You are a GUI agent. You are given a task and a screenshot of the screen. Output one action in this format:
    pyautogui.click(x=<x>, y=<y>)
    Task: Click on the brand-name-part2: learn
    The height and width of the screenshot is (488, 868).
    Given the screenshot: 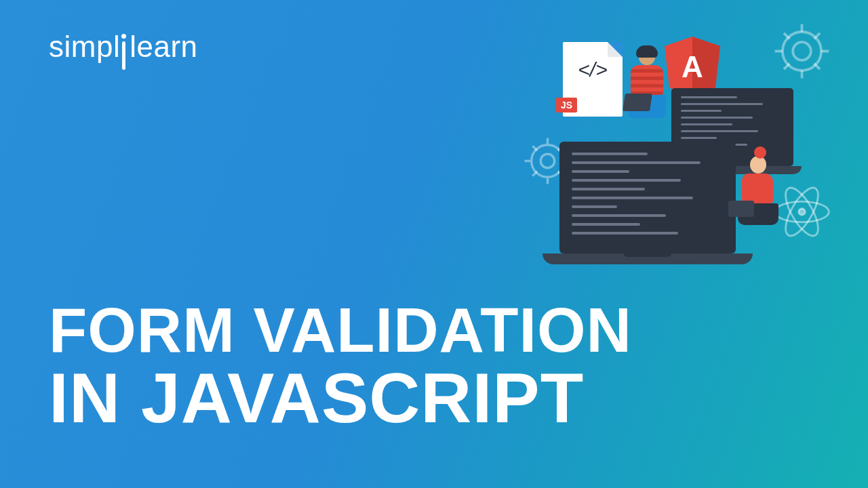 What is the action you would take?
    pyautogui.click(x=163, y=46)
    